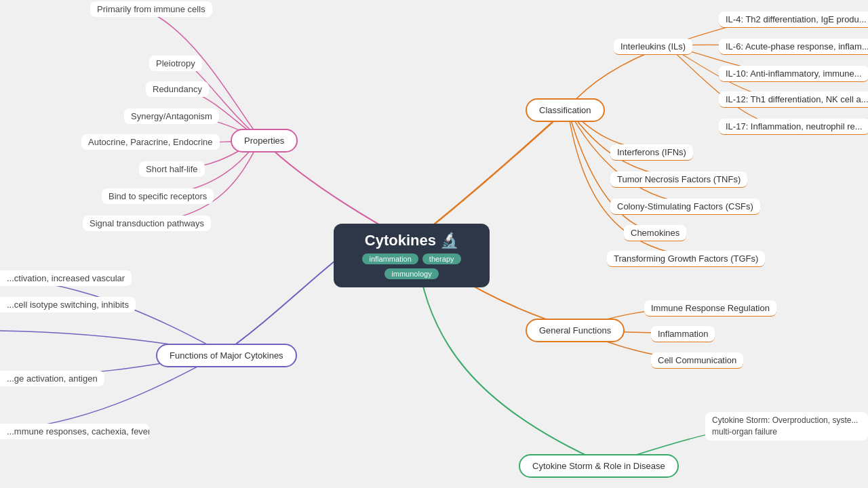 The image size is (868, 488). What do you see at coordinates (264, 141) in the screenshot?
I see `properties-node: Properties` at bounding box center [264, 141].